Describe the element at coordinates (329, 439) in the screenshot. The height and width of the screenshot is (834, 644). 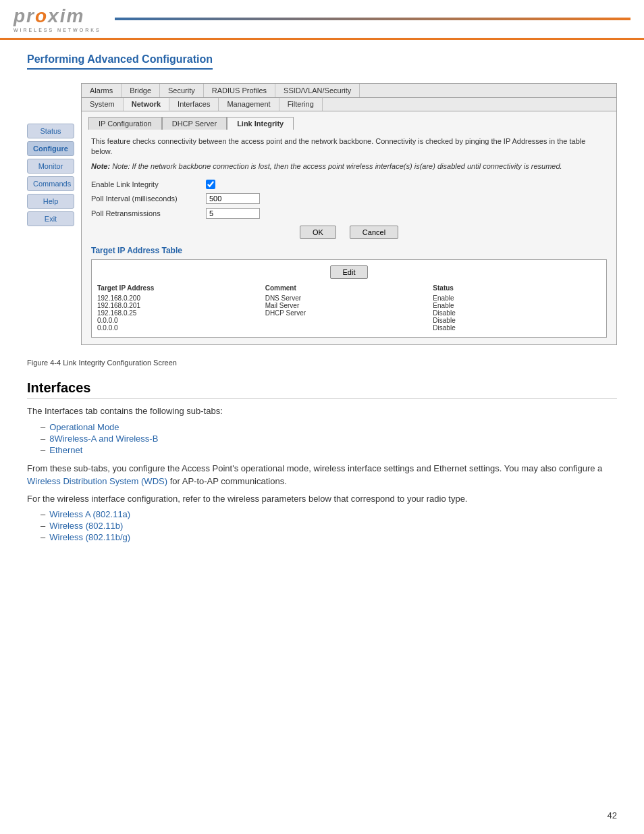
I see `interfaces-subtabs-list: Operational Mode 8Wireless-A and Wireles…` at that location.